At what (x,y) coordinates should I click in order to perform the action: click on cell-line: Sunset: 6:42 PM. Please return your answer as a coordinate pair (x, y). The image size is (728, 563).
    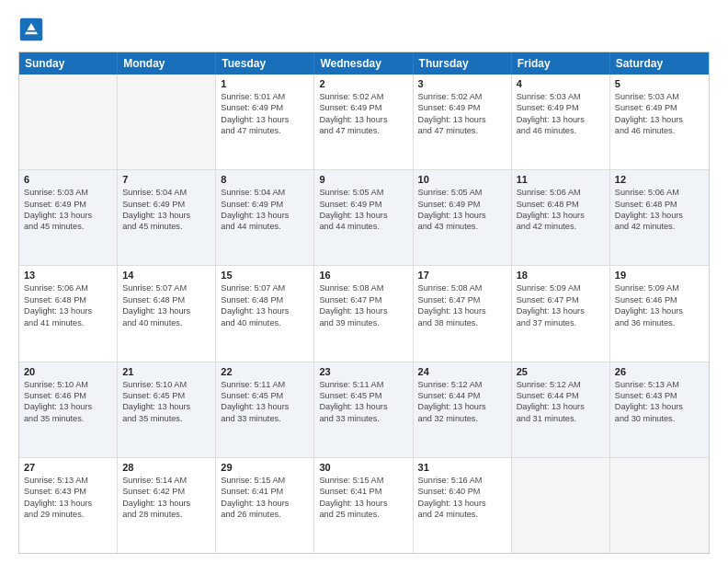
    Looking at the image, I should click on (166, 491).